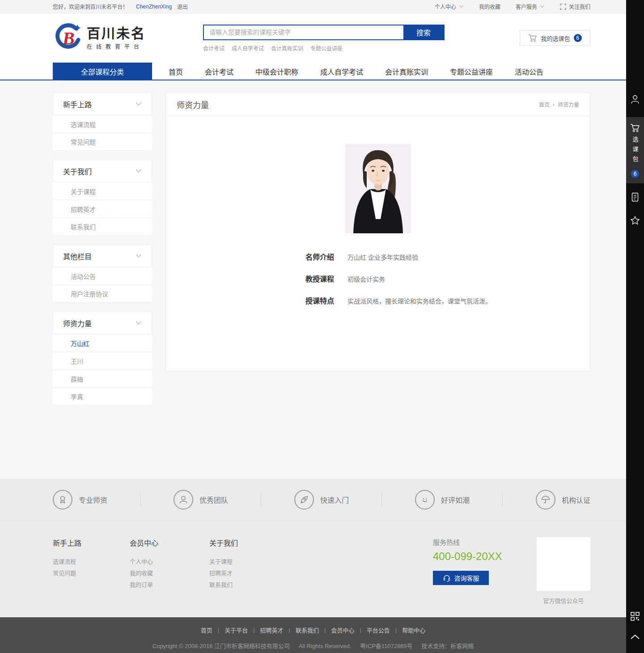 The height and width of the screenshot is (653, 644). What do you see at coordinates (407, 72) in the screenshot?
I see `nav-item-real-account-training: 会计真账实训` at bounding box center [407, 72].